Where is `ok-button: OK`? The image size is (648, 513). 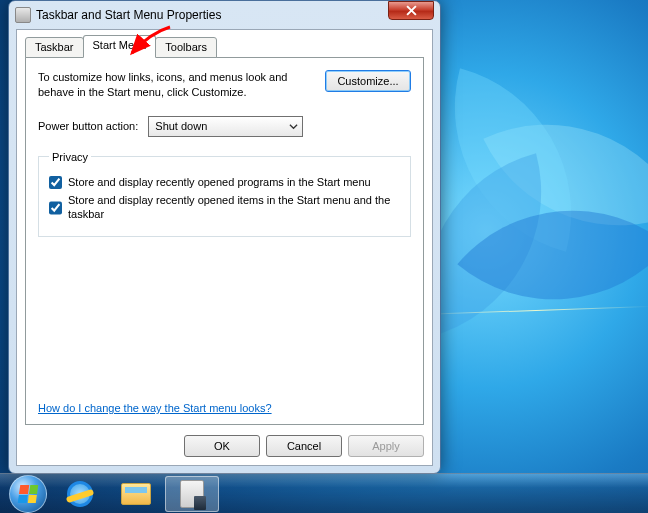 ok-button: OK is located at coordinates (222, 446).